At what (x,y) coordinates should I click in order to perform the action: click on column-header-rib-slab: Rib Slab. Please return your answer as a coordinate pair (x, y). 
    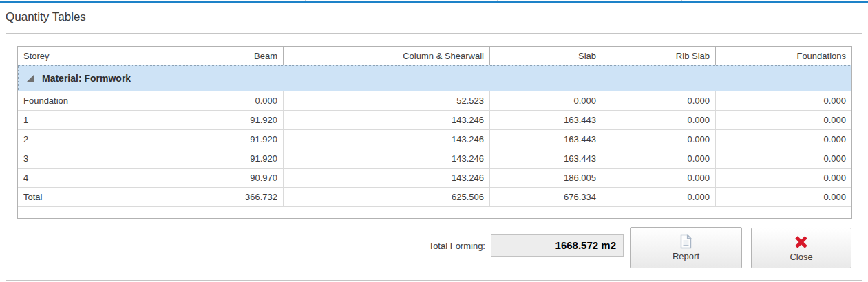
    Looking at the image, I should click on (659, 56).